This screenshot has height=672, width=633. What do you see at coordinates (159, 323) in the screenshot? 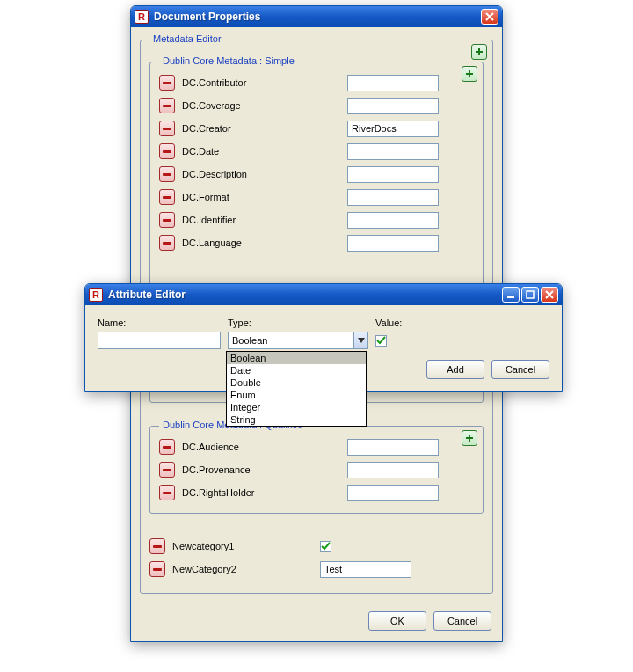
I see `name-label: Name:` at bounding box center [159, 323].